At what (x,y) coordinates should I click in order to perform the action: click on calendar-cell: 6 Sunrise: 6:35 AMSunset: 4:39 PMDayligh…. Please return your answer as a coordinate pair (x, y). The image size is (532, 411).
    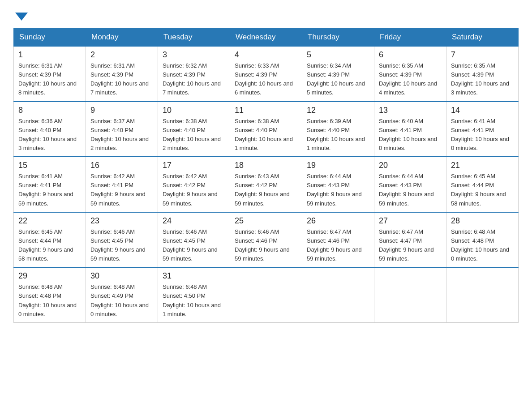
    Looking at the image, I should click on (410, 74).